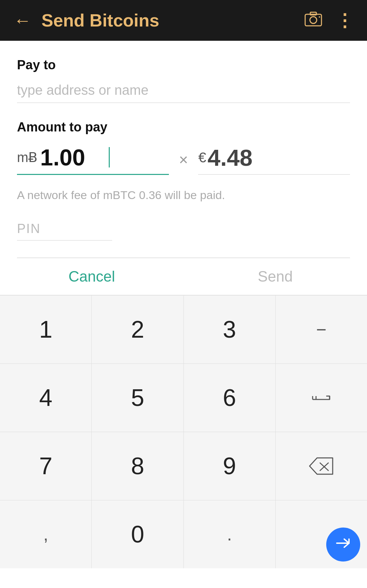 Image resolution: width=367 pixels, height=588 pixels. What do you see at coordinates (321, 534) in the screenshot?
I see `key-enter-container` at bounding box center [321, 534].